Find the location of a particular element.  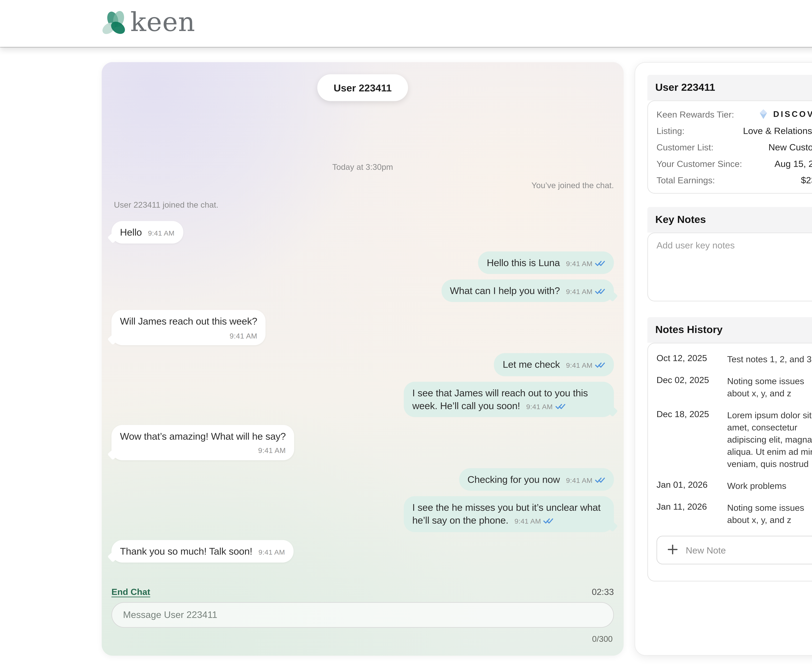

message-text: Will James reach out this week? is located at coordinates (189, 322).